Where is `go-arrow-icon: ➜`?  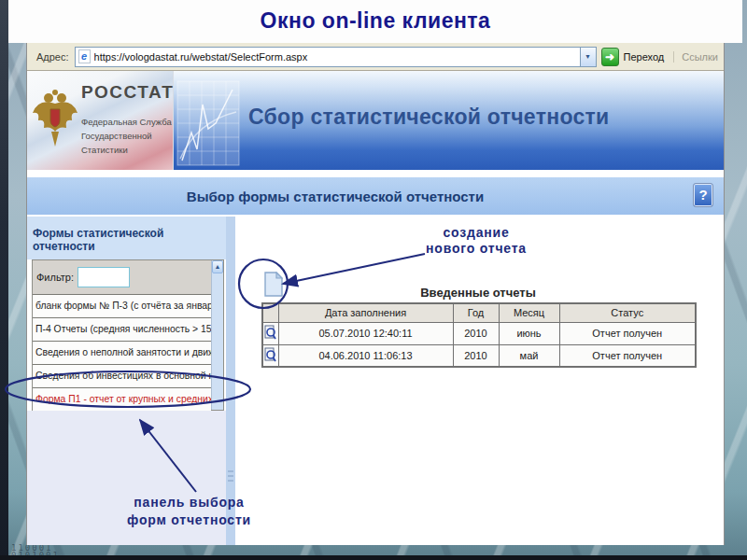 go-arrow-icon: ➜ is located at coordinates (611, 57).